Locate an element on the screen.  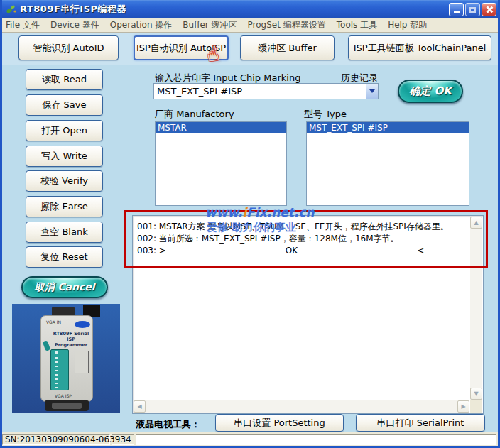
type-item-selected: MST_EXT_SPI #ISP is located at coordinates (388, 128).